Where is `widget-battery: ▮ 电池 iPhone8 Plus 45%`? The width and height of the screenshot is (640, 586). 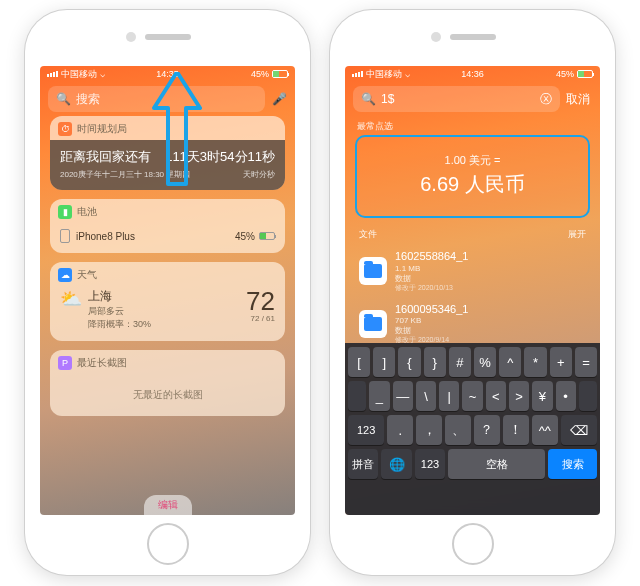 widget-battery: ▮ 电池 iPhone8 Plus 45% is located at coordinates (168, 226).